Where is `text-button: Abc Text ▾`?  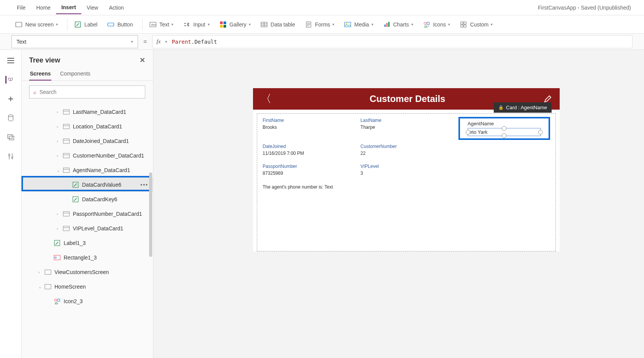 text-button: Abc Text ▾ is located at coordinates (162, 25).